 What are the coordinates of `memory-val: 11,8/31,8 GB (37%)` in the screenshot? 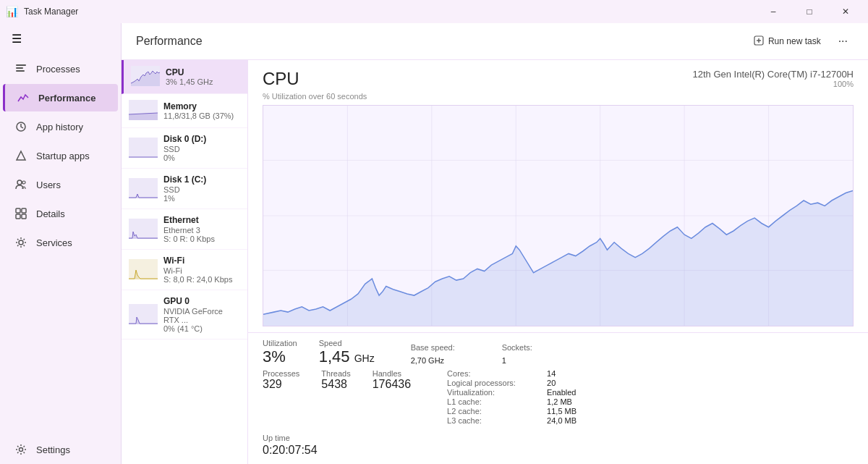 It's located at (202, 116).